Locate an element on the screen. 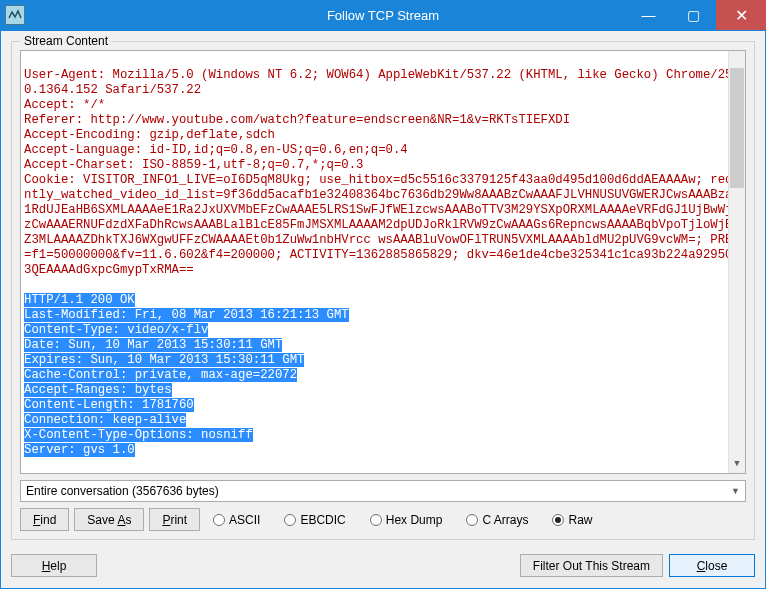 This screenshot has height=589, width=766. scrollbar: ▲ ▼ is located at coordinates (736, 262).